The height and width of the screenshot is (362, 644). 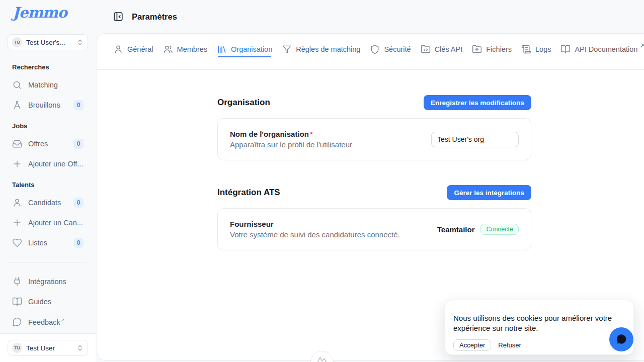 I want to click on sidebar-item-offres: Offres 0, so click(x=48, y=144).